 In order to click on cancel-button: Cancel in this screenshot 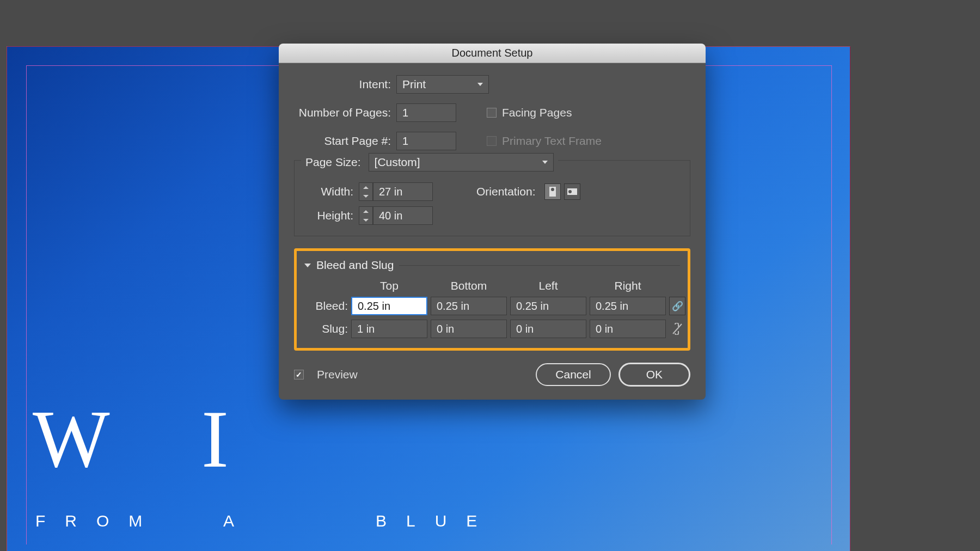, I will do `click(573, 375)`.